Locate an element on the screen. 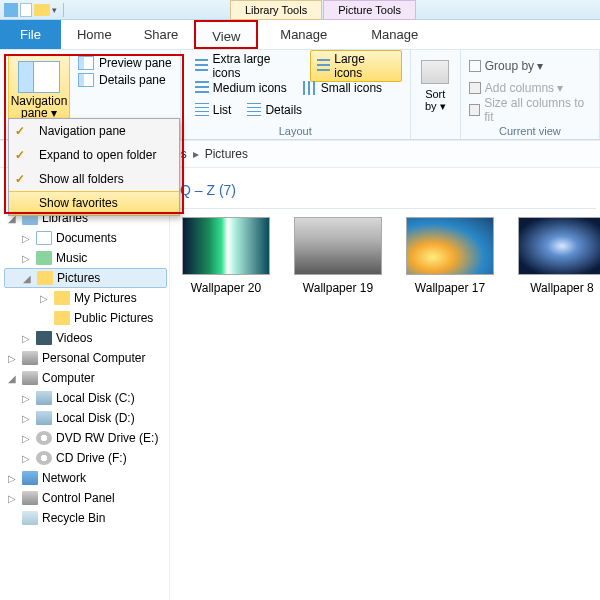 The height and width of the screenshot is (600, 600). navigation-pane-icon is located at coordinates (39, 77).